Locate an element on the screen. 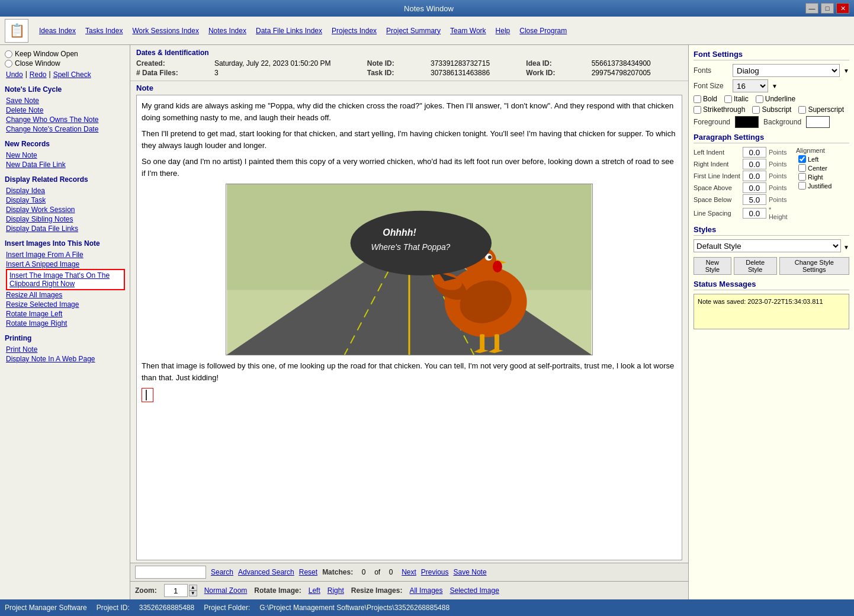  font-size-select: 16 is located at coordinates (750, 86).